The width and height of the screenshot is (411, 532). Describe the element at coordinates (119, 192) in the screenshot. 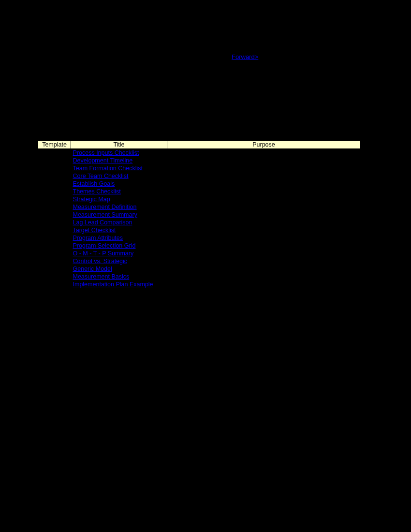

I see `title-cell: Themes Checklist` at that location.